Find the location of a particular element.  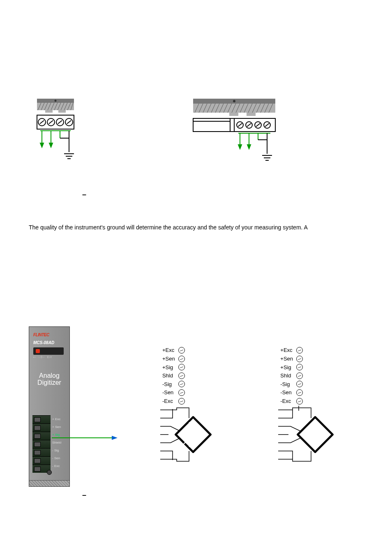

top-diagram-row is located at coordinates (196, 138).